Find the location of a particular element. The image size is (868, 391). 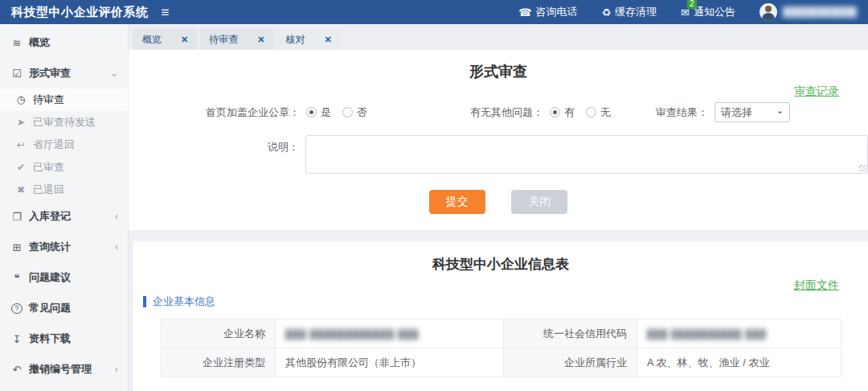

notifications-label: 通知公告 is located at coordinates (714, 12).